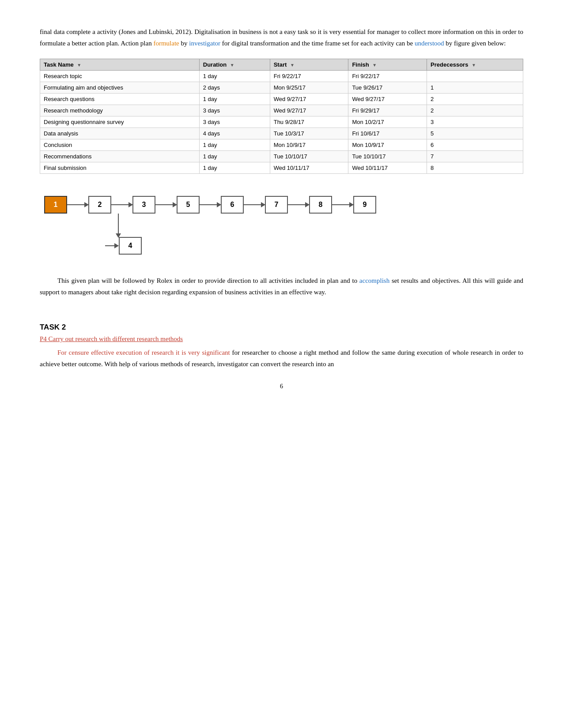 The width and height of the screenshot is (563, 728). What do you see at coordinates (475, 168) in the screenshot?
I see `table-cell-8-4: 8` at bounding box center [475, 168].